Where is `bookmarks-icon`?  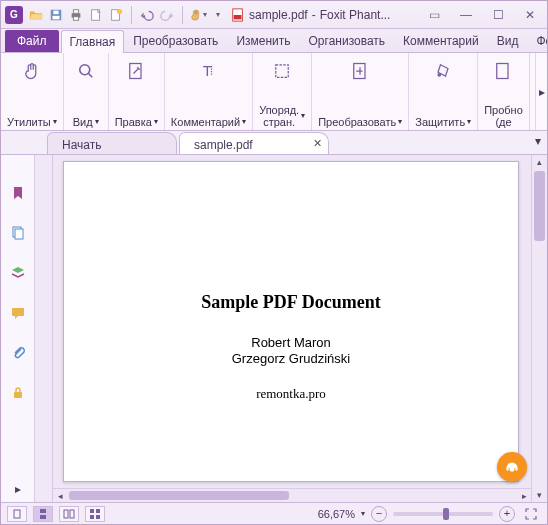 bookmarks-icon is located at coordinates (18, 193).